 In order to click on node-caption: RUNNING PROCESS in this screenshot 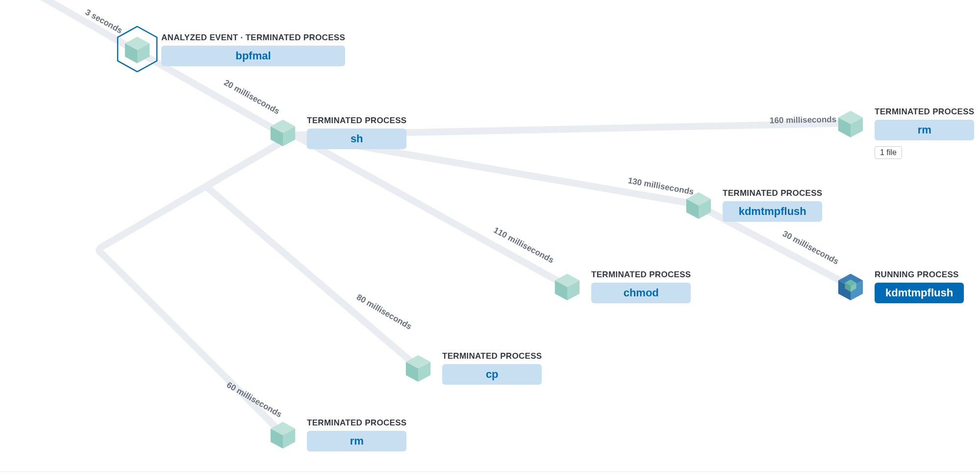, I will do `click(919, 275)`.